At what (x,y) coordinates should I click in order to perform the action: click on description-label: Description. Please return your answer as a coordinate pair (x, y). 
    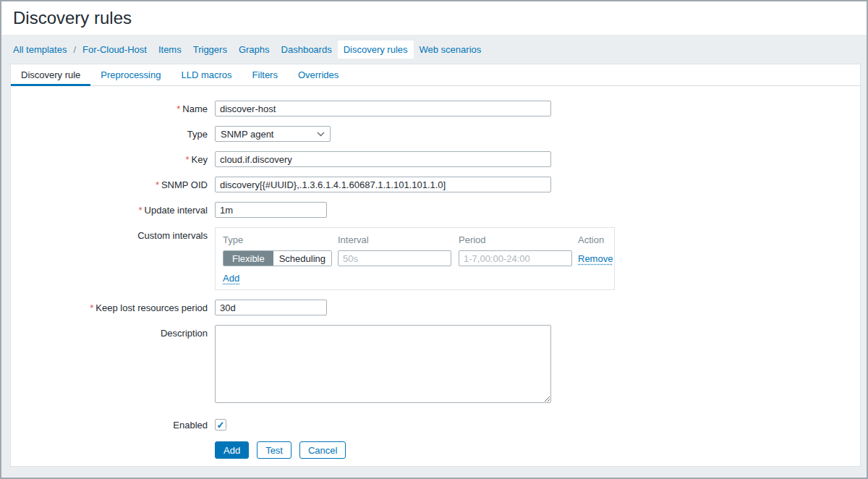
    Looking at the image, I should click on (113, 331).